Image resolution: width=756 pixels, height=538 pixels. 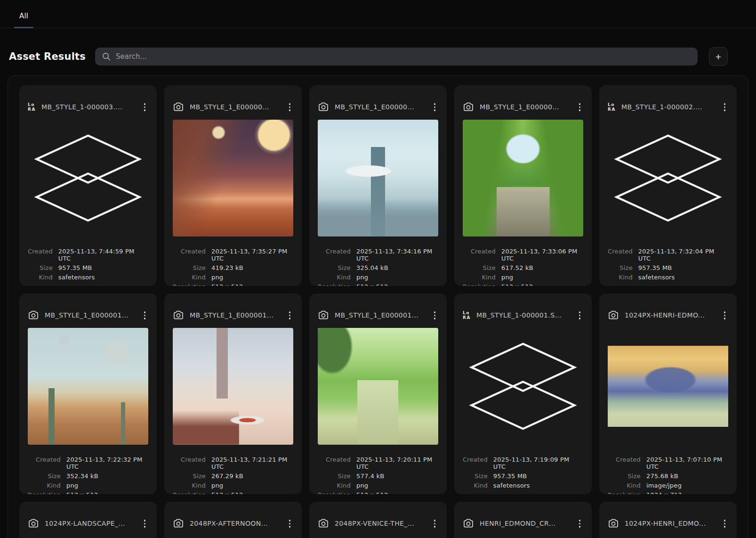 I want to click on asset-thumbnail-desert-cacti-planets-sky, so click(x=88, y=386).